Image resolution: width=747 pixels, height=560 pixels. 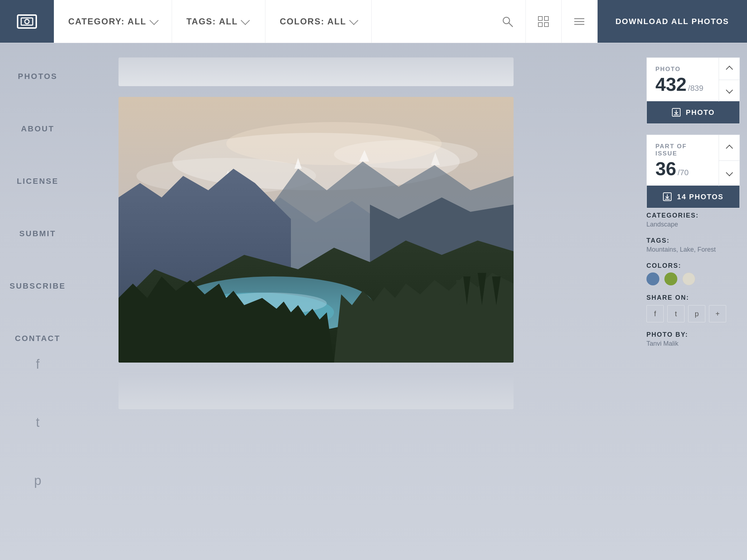 What do you see at coordinates (696, 88) in the screenshot?
I see `photo-total: /839` at bounding box center [696, 88].